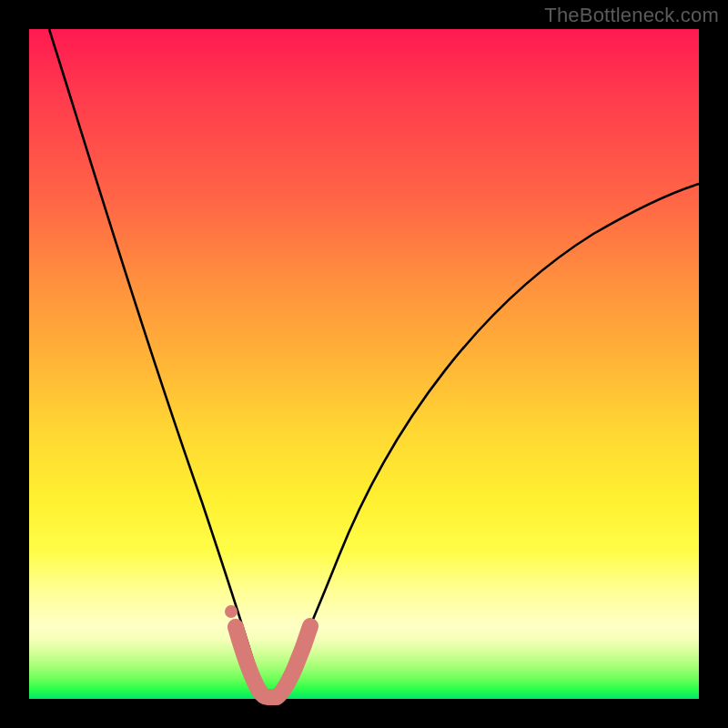 The height and width of the screenshot is (728, 728). Describe the element at coordinates (231, 612) in the screenshot. I see `optimal-dot` at that location.